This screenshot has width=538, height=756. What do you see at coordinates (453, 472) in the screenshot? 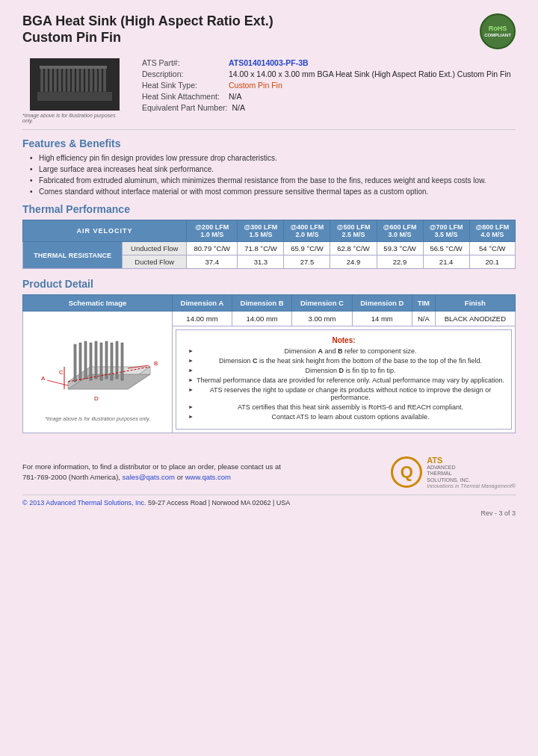
I see `footer-logo: Q ATS ADVANCEDTHERMALSOLUTIONS, INC. Inn…` at bounding box center [453, 472].